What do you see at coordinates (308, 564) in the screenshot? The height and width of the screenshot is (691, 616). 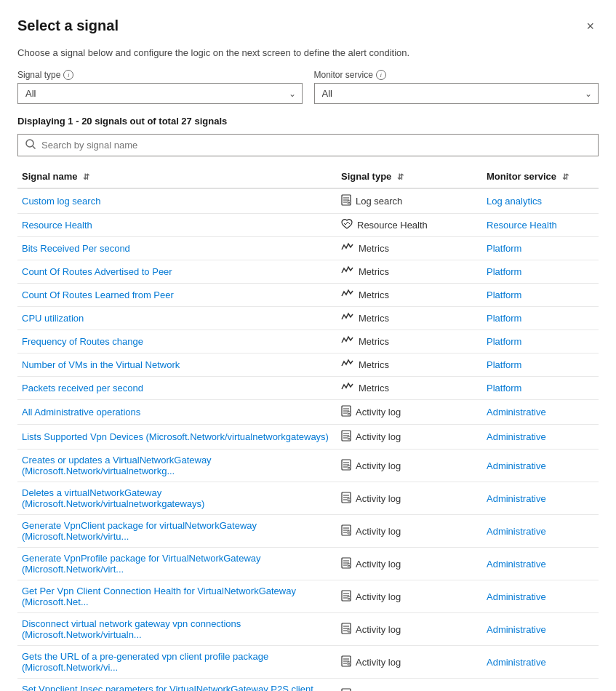 I see `table-row: Generate VpnProfile package for VirtualN…` at bounding box center [308, 564].